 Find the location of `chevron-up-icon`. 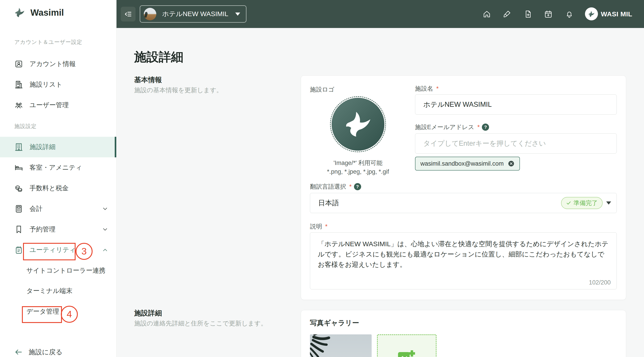

chevron-up-icon is located at coordinates (105, 250).